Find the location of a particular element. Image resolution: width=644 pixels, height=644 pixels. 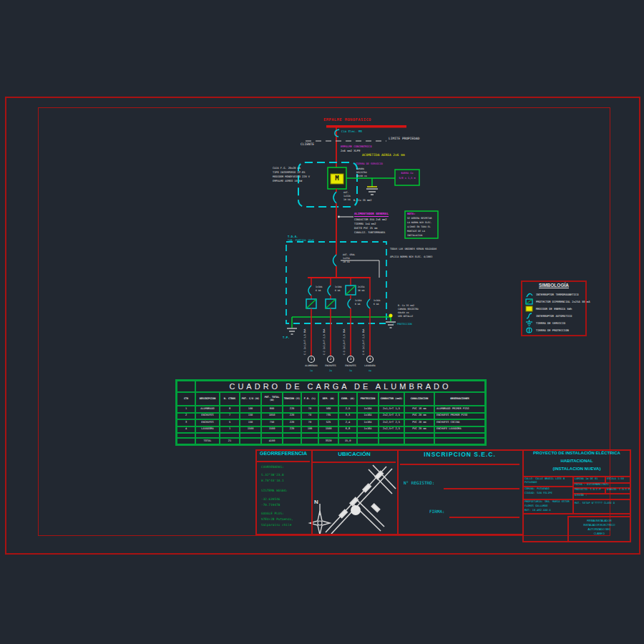

service-earth-label: TIERRA DE SERVICIO is located at coordinates (369, 165).